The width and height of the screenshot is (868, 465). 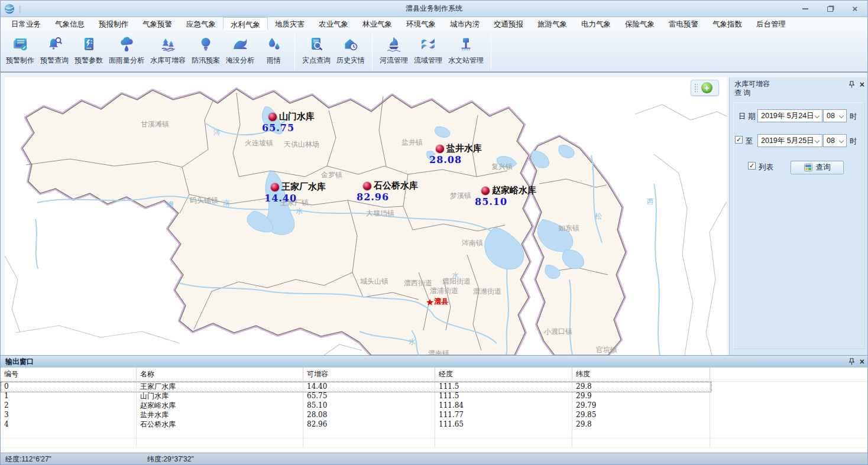 What do you see at coordinates (316, 51) in the screenshot?
I see `toolbar-disaster-search: 灾点查询` at bounding box center [316, 51].